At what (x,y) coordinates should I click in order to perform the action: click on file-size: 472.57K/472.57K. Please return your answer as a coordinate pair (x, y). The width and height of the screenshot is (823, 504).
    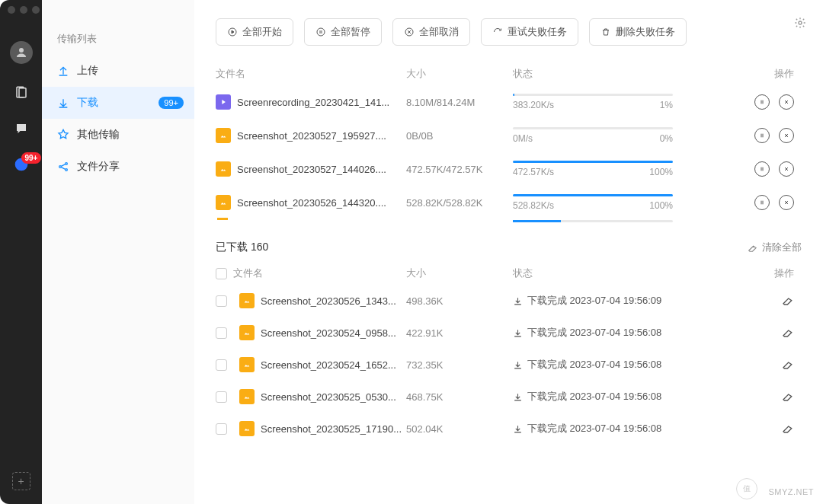
    Looking at the image, I should click on (460, 169).